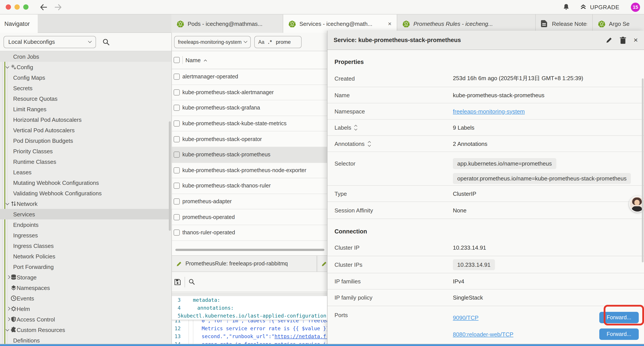 This screenshot has width=644, height=346. Describe the element at coordinates (205, 61) in the screenshot. I see `sort-ascending-icon` at that location.